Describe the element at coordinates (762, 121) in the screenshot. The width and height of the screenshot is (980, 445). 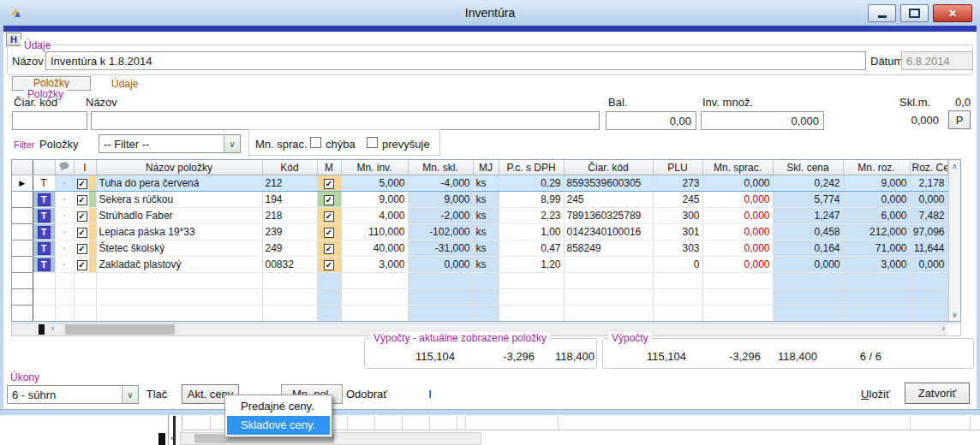
I see `inv-mnoz-input: 0,000` at that location.